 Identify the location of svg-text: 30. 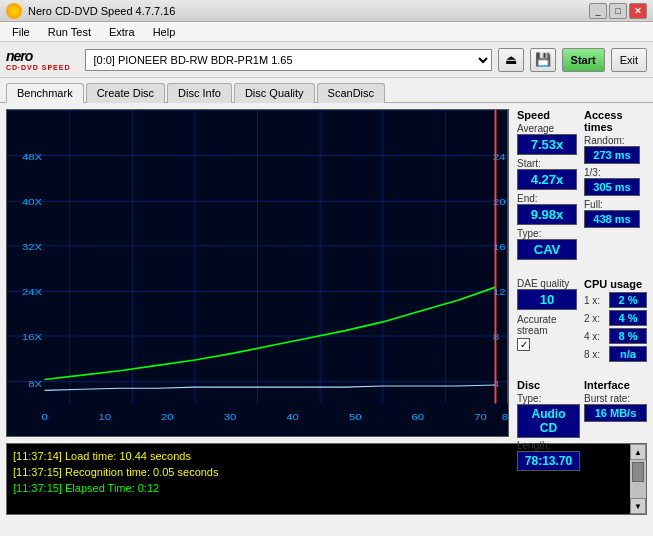
(230, 416).